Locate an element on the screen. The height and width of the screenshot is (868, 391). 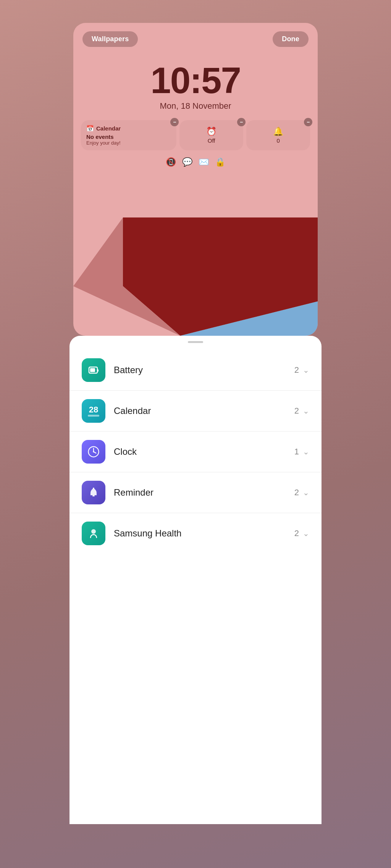
list-item: Battery 2 ⌄ is located at coordinates (196, 370).